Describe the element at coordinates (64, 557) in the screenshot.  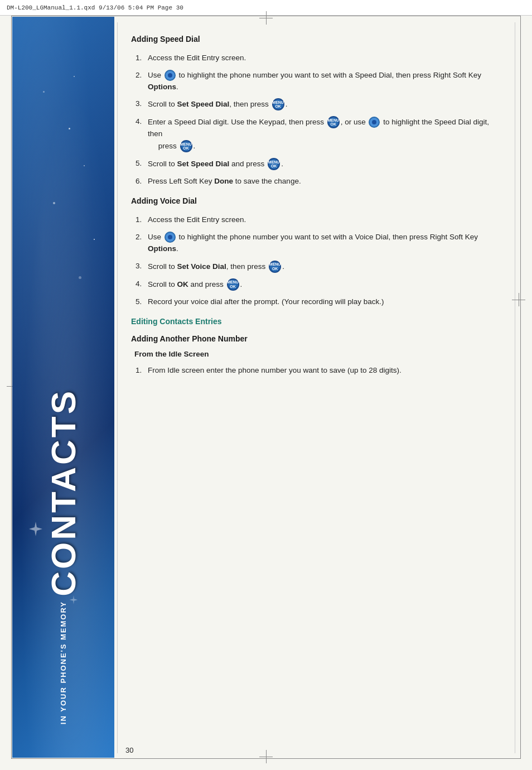
I see `sidebar-vertical-text: CONTACTS IN YOUR PHONE'S MEMORY` at that location.